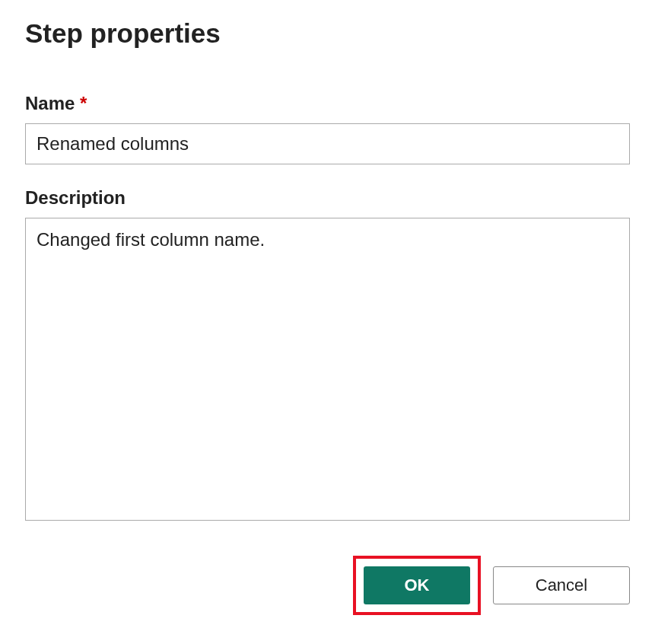 This screenshot has height=644, width=655. What do you see at coordinates (327, 129) in the screenshot?
I see `name-field-group: Name *` at bounding box center [327, 129].